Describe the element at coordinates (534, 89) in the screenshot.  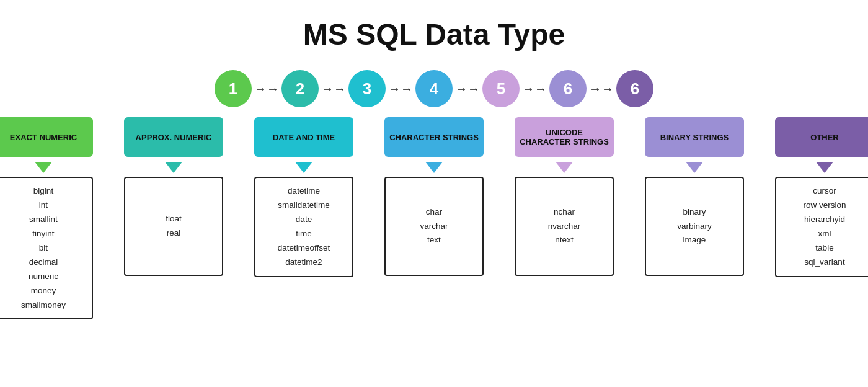
I see `arrow-4: →→` at that location.